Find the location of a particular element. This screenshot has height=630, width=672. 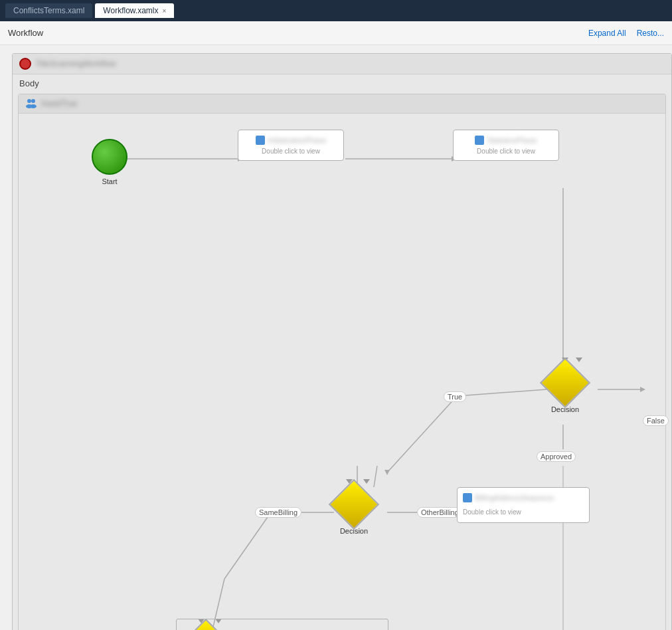

workflow-title: TitleScanningWorkflow is located at coordinates (76, 64).